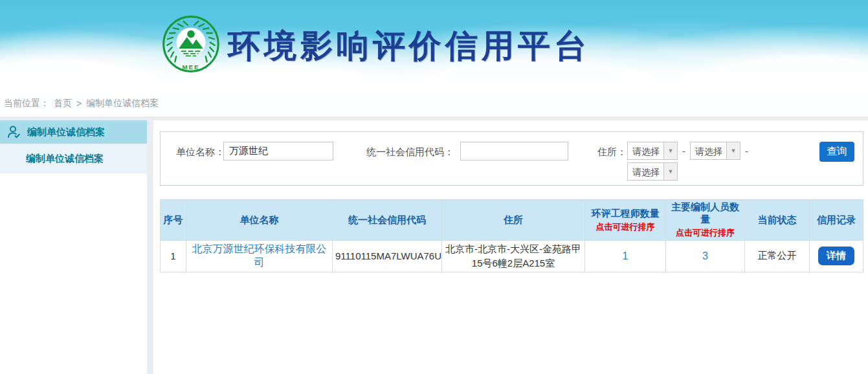 Image resolution: width=868 pixels, height=374 pixels. I want to click on staff-count-link: 3, so click(706, 256).